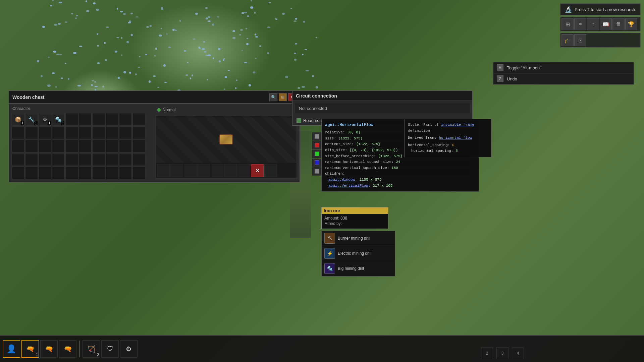 The width and height of the screenshot is (644, 362). What do you see at coordinates (18, 119) in the screenshot?
I see `inv-slot-0: 📦 1` at bounding box center [18, 119].